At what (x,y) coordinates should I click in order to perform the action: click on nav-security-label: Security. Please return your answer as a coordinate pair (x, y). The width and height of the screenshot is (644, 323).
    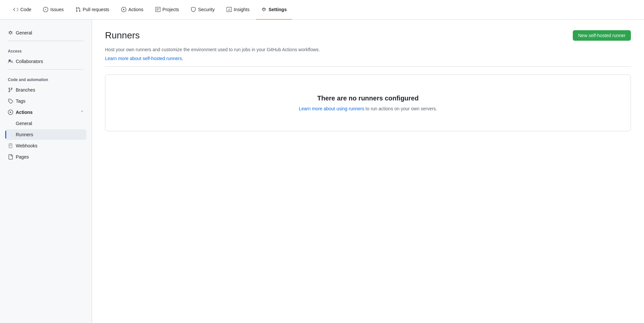
    Looking at the image, I should click on (206, 10).